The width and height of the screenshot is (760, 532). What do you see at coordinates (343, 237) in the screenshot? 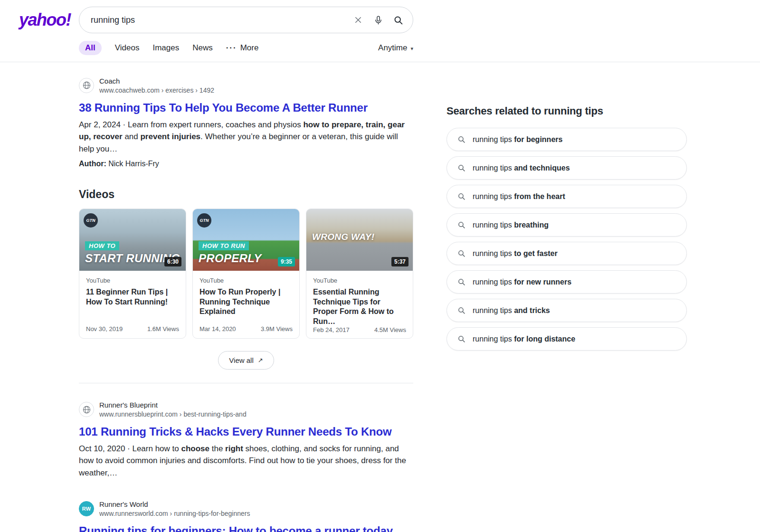
I see `thumbnail-title: WRONG WAY!` at bounding box center [343, 237].